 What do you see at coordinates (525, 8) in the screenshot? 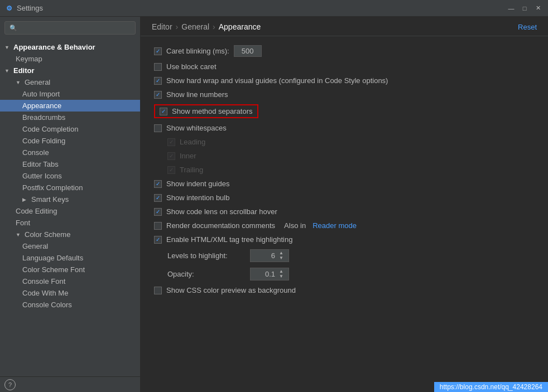
I see `maximize-button: □` at bounding box center [525, 8].